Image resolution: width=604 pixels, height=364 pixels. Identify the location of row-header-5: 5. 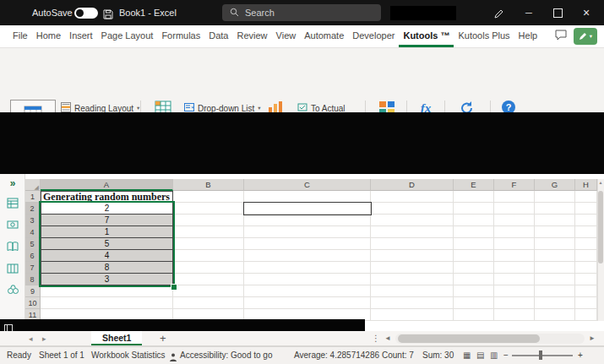
(33, 244).